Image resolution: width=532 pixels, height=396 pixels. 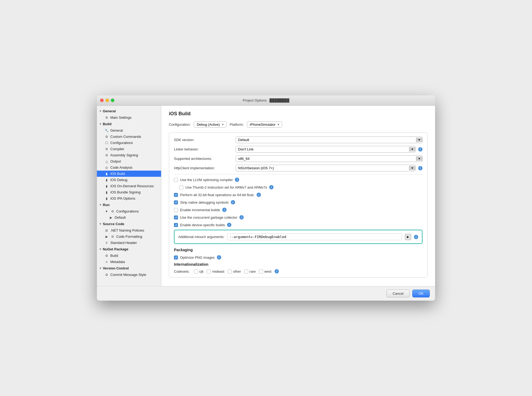 I want to click on arch-value: x86_64, so click(x=326, y=159).